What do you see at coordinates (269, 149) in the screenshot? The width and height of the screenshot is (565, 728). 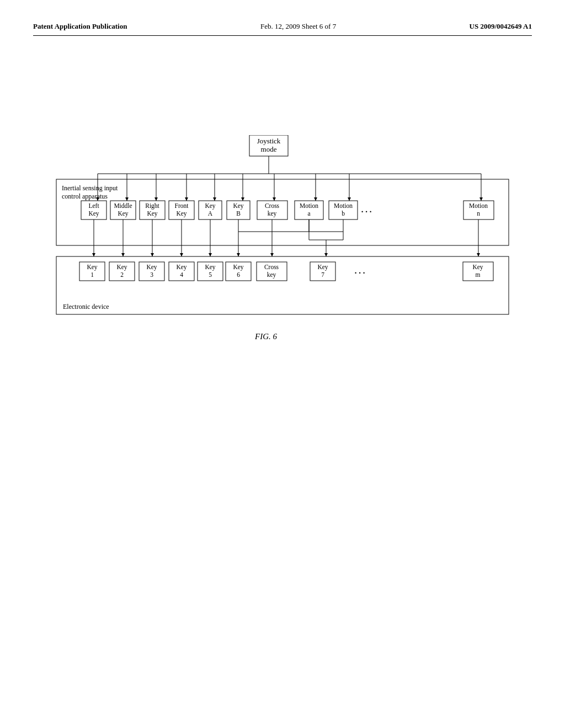 I see `svg-text: mode` at bounding box center [269, 149].